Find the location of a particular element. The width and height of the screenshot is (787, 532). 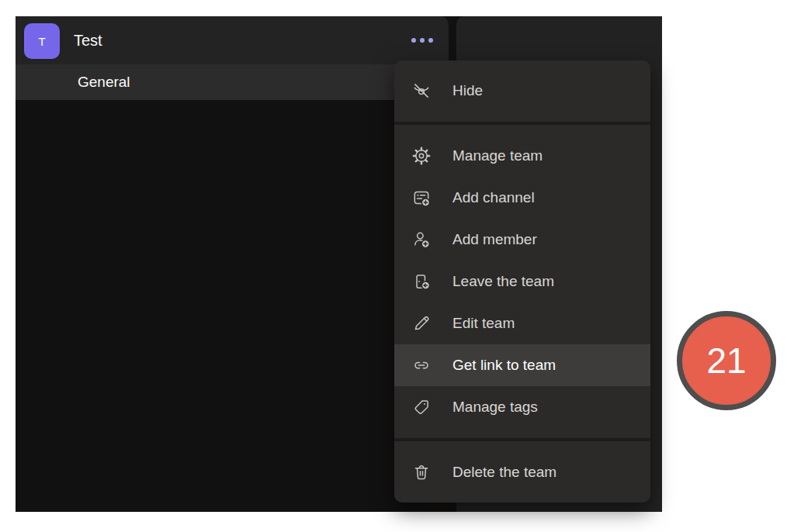

menu-item-hide: Hide is located at coordinates (522, 91).